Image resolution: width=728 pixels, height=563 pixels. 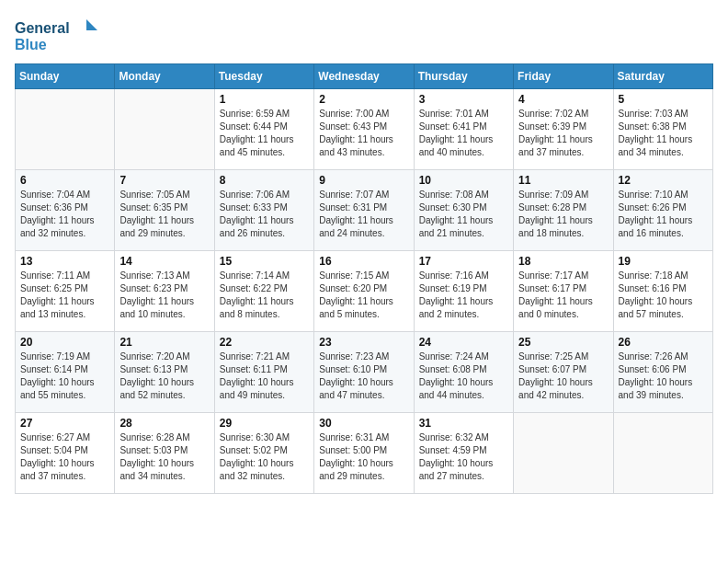 I want to click on weekday-header: Wednesday, so click(x=364, y=77).